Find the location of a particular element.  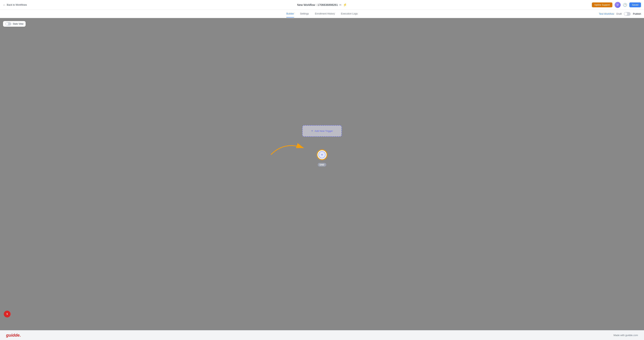

stats-view-label: Stats View is located at coordinates (18, 24).